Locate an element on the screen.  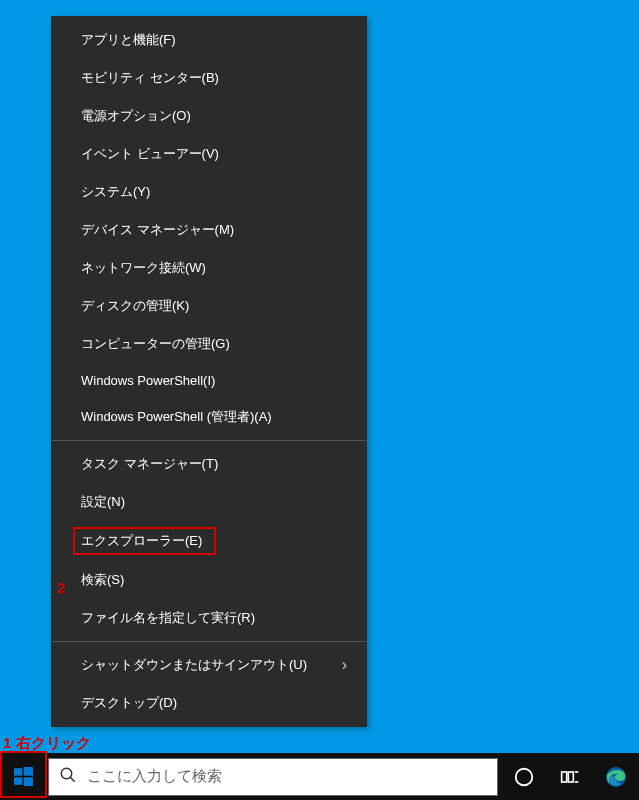
menu-item: 電源オプション(O) is located at coordinates (209, 116).